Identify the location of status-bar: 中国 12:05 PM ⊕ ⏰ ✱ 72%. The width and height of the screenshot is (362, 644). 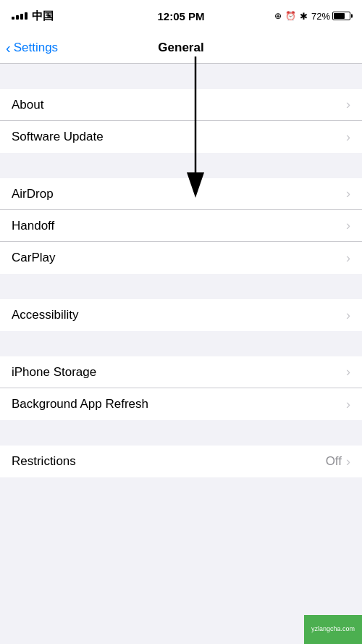
(181, 16).